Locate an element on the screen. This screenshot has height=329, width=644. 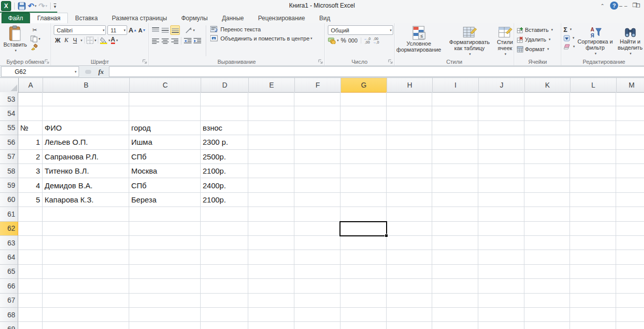
cell-D66 is located at coordinates (224, 286).